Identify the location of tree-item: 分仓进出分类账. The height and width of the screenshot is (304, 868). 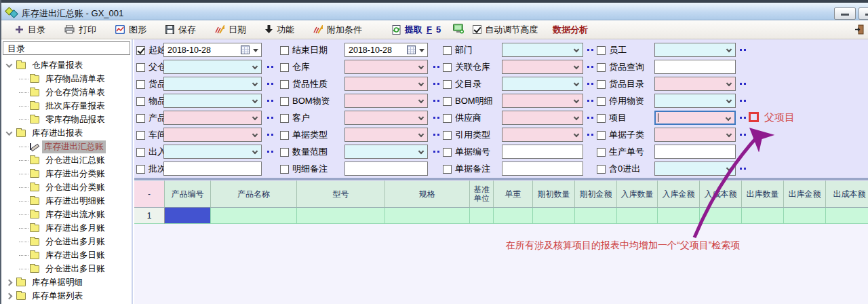
(66, 187).